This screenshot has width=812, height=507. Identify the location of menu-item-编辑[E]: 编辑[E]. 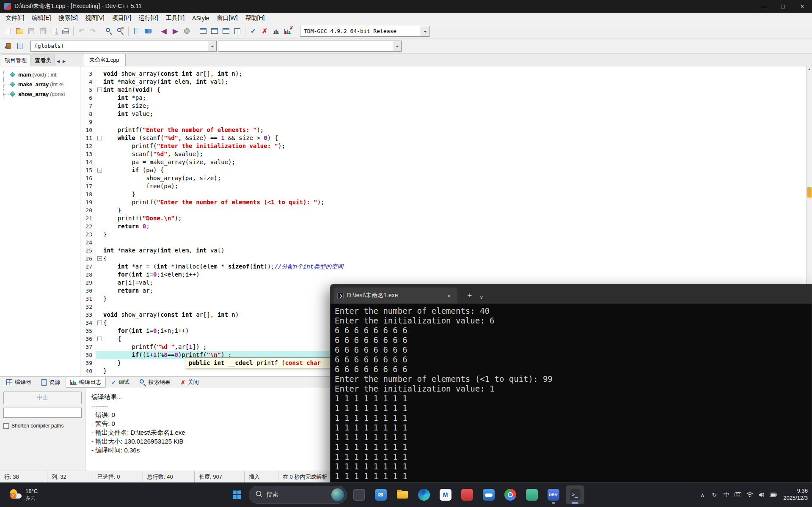
(41, 18).